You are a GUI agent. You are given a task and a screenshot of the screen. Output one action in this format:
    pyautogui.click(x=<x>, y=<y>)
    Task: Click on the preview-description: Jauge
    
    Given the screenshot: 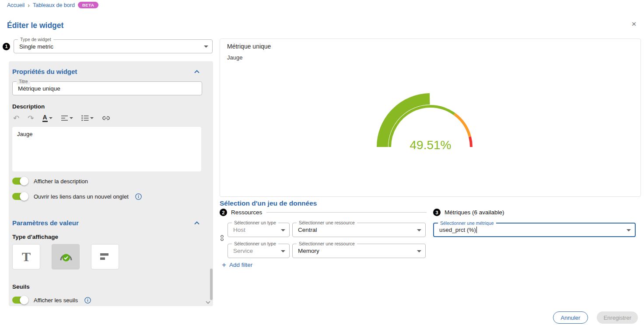 What is the action you would take?
    pyautogui.click(x=234, y=58)
    